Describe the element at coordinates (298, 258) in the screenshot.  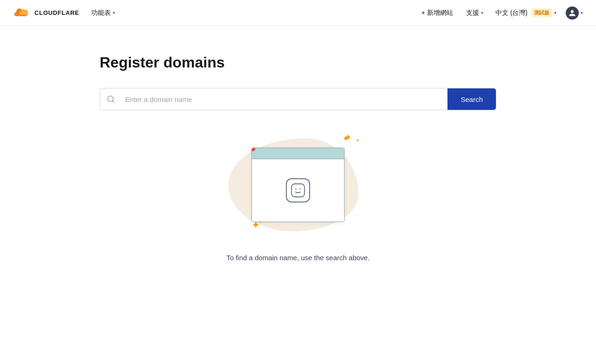
I see `hint-text: To find a domain name, use the search ab…` at that location.